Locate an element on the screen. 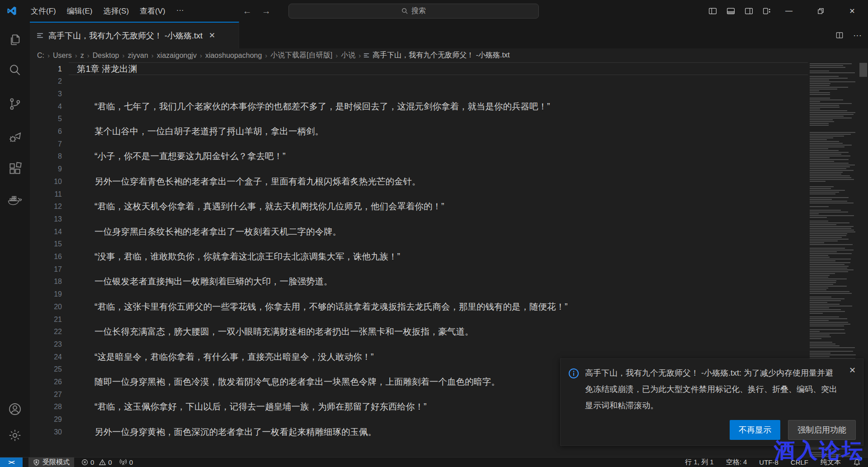  editor-line-22: 22 一位长得充满富态，膀大腰圆，一双小眼睛充满财迷相的老者扔出一张黑卡和一枚扳… is located at coordinates (419, 332).